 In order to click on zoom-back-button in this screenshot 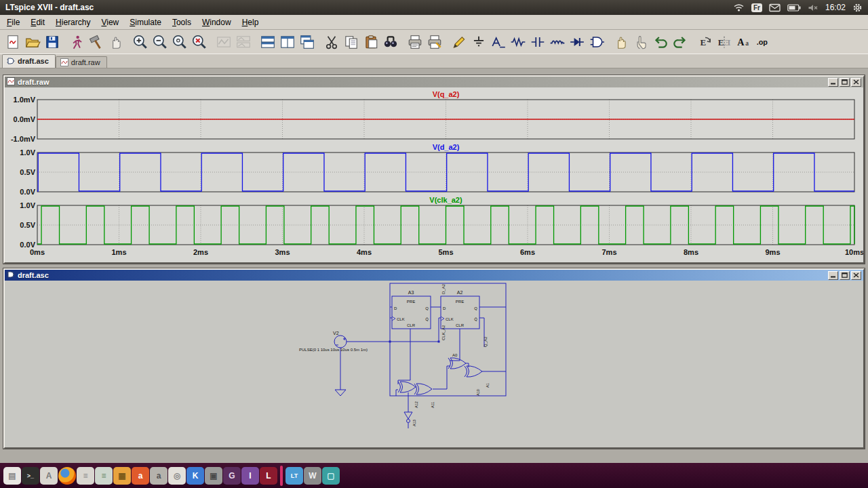, I will do `click(160, 42)`.